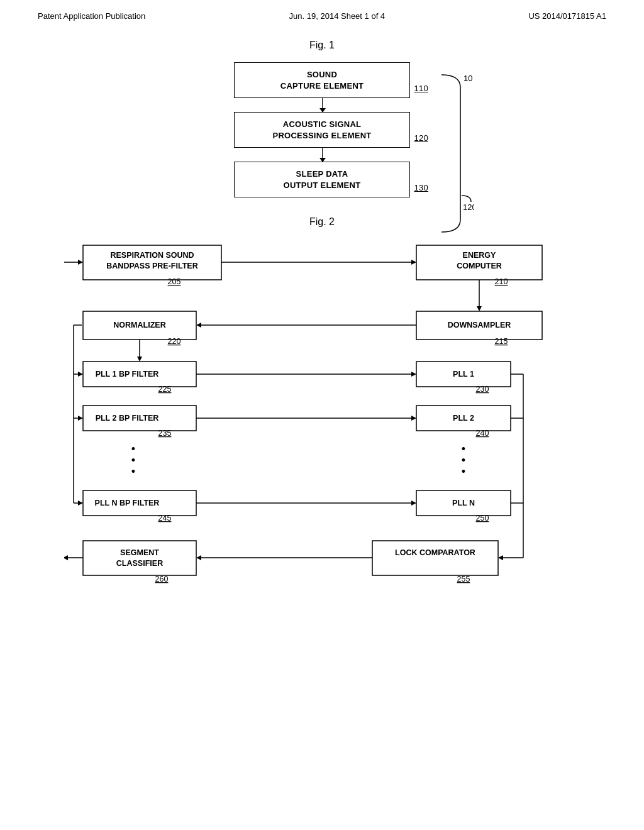 Image resolution: width=644 pixels, height=830 pixels. I want to click on svg-text: BANDPASS PRE-FILTER, so click(152, 266).